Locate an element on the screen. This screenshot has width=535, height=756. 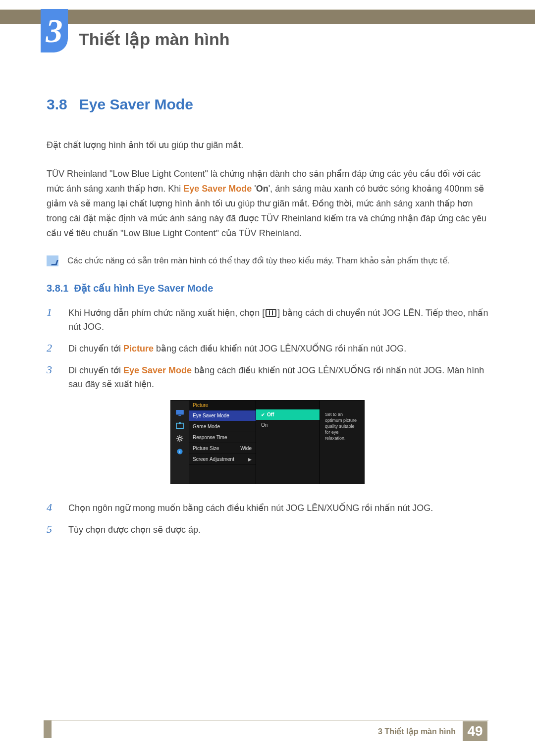
osd-menu: i Picture Eye Saver Mode Game Mode Respo… is located at coordinates (268, 442).